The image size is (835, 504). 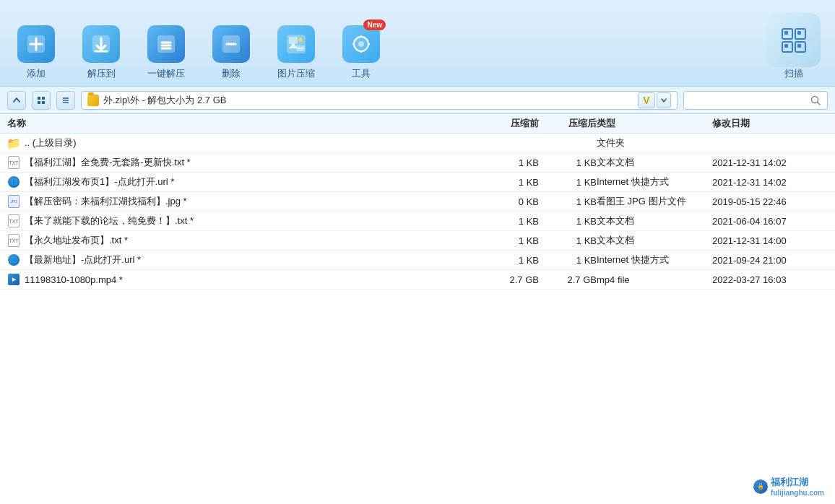 I want to click on v-button: V, so click(x=646, y=100).